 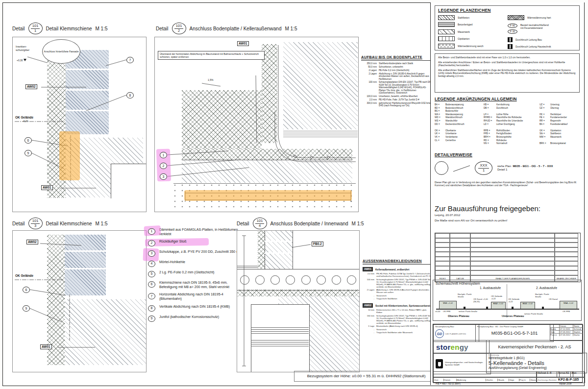 What do you see at coordinates (279, 250) in the screenshot?
I see `inner-wall-hatch` at bounding box center [279, 250].